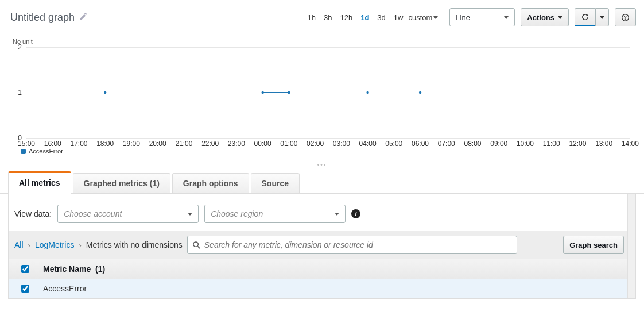 The width and height of the screenshot is (644, 319). I want to click on pencil-icon, so click(84, 17).